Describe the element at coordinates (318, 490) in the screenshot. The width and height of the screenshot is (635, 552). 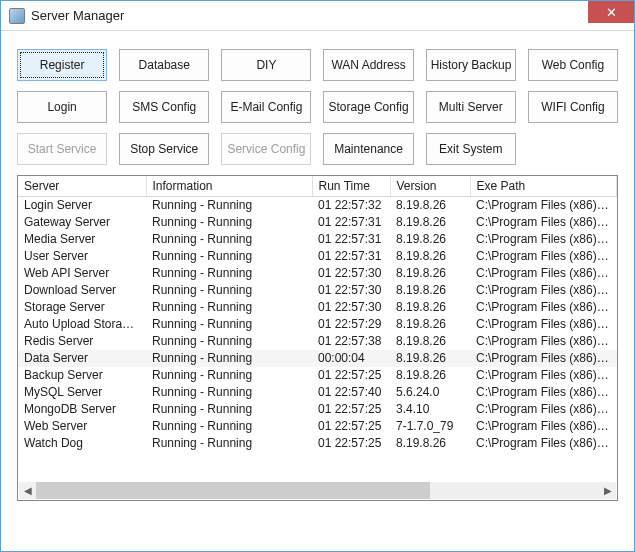
I see `horizontal-scrollbar: ◀ ▶` at that location.